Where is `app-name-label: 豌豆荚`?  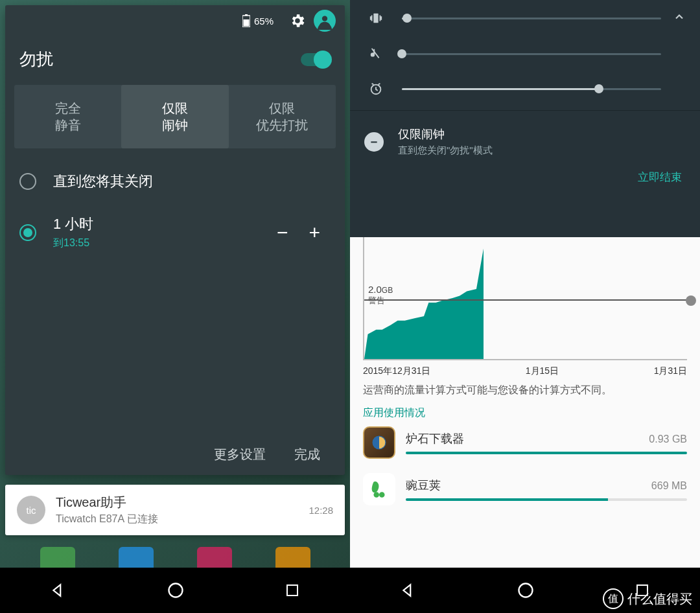 app-name-label: 豌豆荚 is located at coordinates (423, 485).